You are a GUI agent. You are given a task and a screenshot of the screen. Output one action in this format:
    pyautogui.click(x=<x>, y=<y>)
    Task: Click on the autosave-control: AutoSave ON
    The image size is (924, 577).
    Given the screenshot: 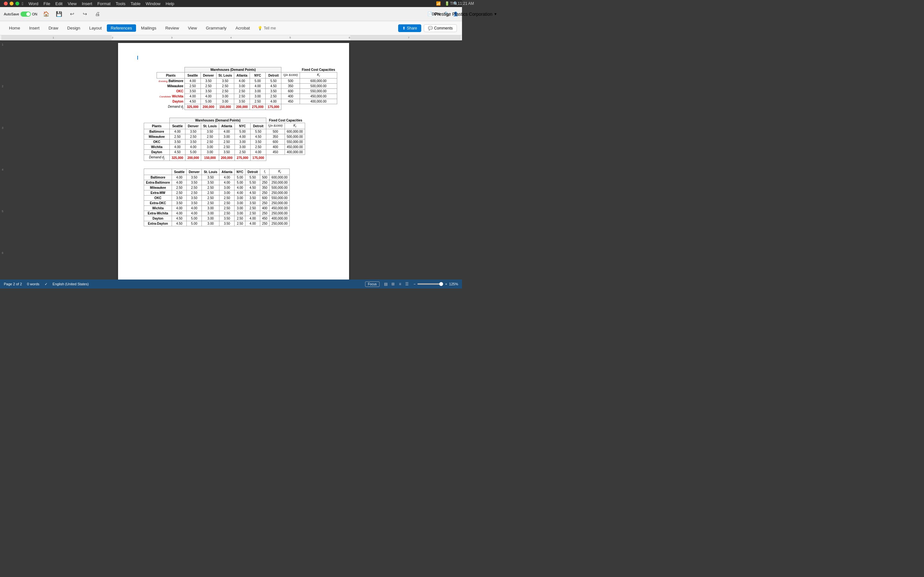 What is the action you would take?
    pyautogui.click(x=21, y=14)
    